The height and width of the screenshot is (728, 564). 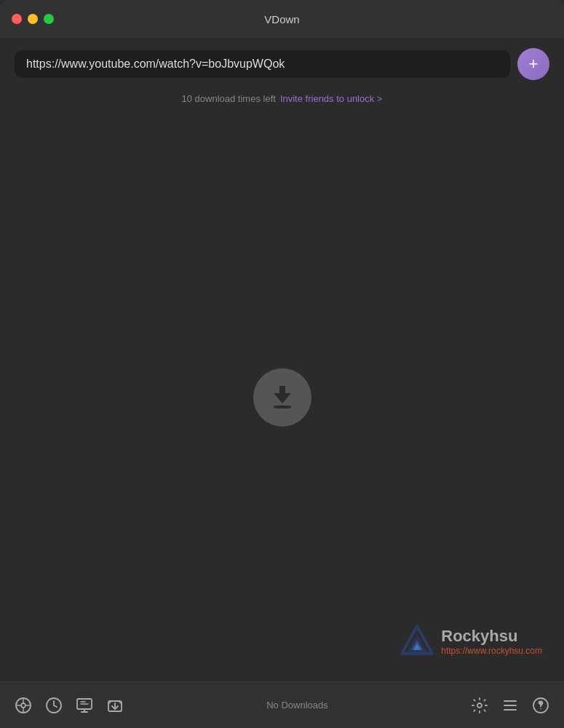 What do you see at coordinates (534, 64) in the screenshot?
I see `plus-icon: +` at bounding box center [534, 64].